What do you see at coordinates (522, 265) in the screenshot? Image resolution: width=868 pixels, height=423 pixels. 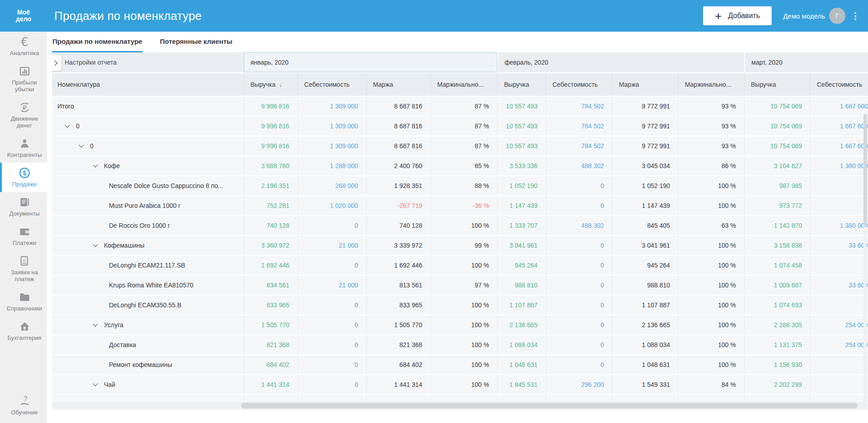 I see `metric-cell-revenue: 945 264` at bounding box center [522, 265].